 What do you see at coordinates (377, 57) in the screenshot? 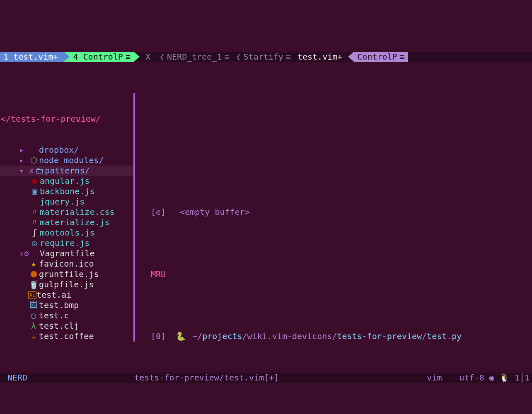
I see `buffer-label: ControlP` at bounding box center [377, 57].